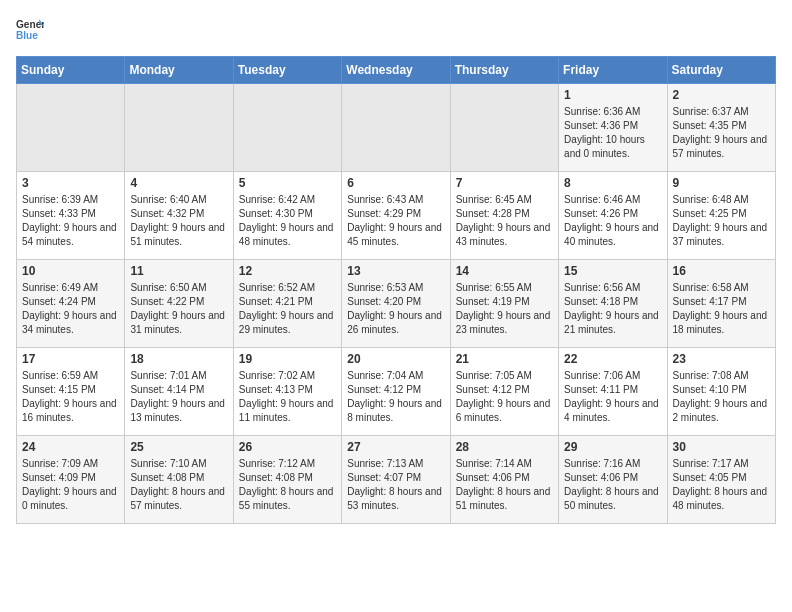 This screenshot has height=612, width=792. I want to click on cell-content: Sunrise: 6:39 AM Sunset: 4:33 PM Dayligh…, so click(70, 221).